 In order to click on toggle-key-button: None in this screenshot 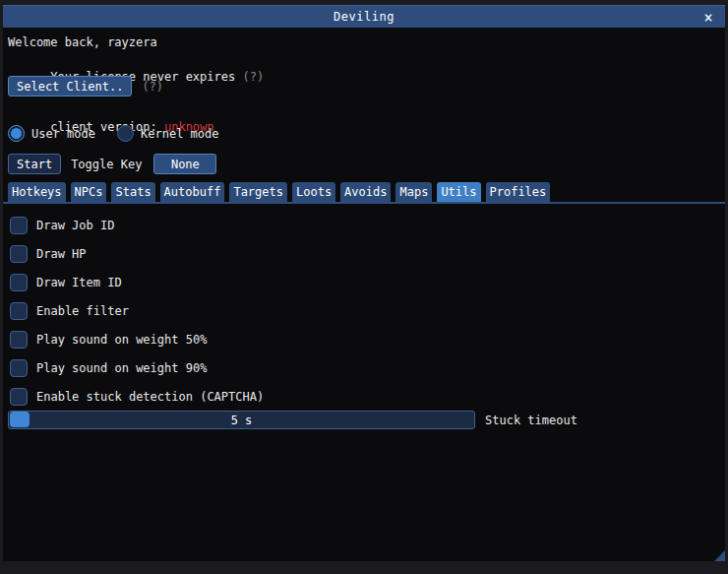, I will do `click(185, 163)`.